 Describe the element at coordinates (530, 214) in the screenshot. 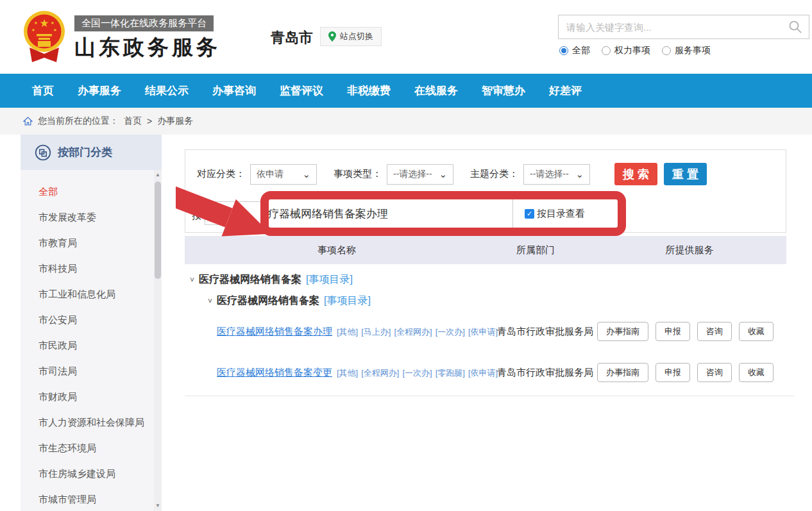

I see `checkbox-checked-icon: ✓` at that location.